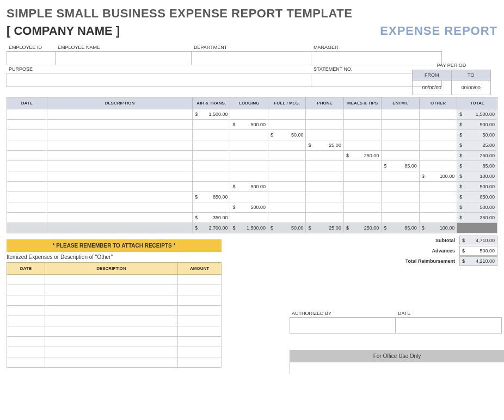 The image size is (504, 420). I want to click on purpose-input, so click(159, 80).